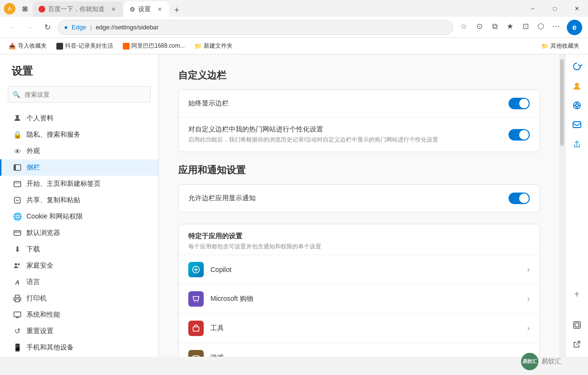  I want to click on edge-capture-tool, so click(577, 325).